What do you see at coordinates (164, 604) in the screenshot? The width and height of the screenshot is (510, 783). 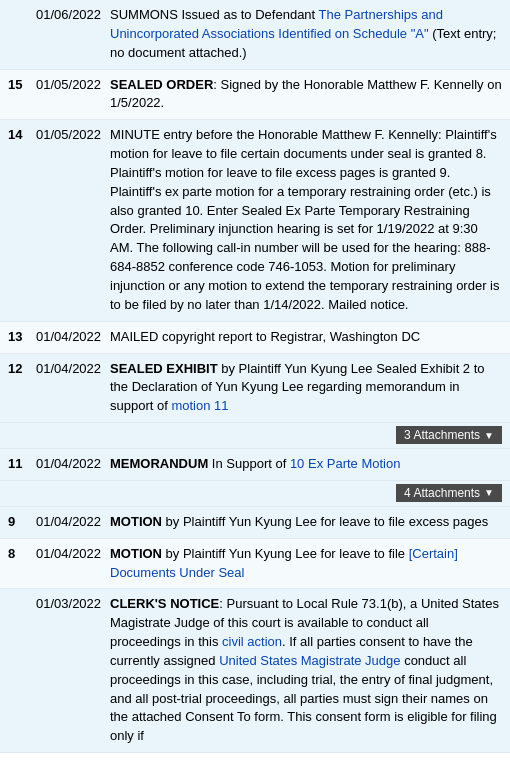 I see `entry-text-bold: CLERK'S NOTICE` at bounding box center [164, 604].